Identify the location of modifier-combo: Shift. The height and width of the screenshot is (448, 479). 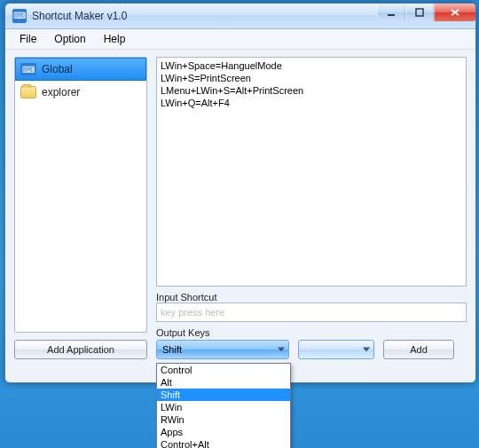
(223, 350).